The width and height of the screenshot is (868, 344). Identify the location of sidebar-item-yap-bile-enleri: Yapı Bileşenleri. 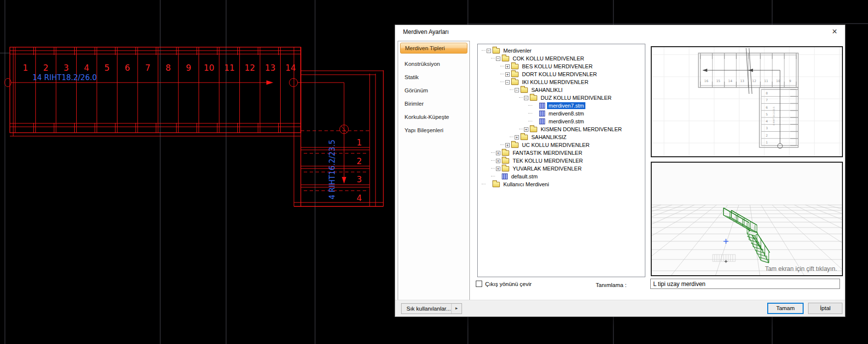
(434, 131).